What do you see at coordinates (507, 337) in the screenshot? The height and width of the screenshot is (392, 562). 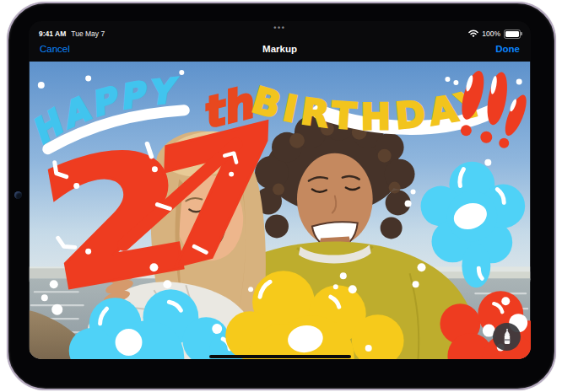 I see `marker-pen-icon` at bounding box center [507, 337].